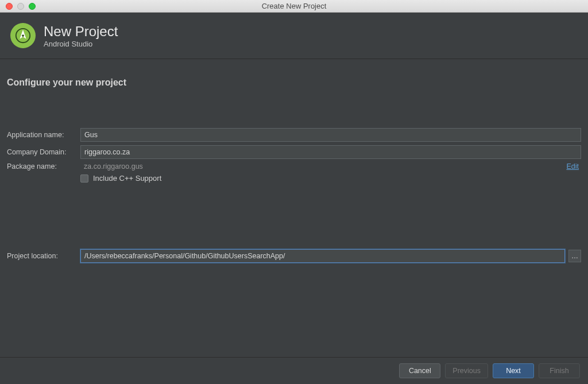  What do you see at coordinates (559, 371) in the screenshot?
I see `finish-button: Finish` at bounding box center [559, 371].